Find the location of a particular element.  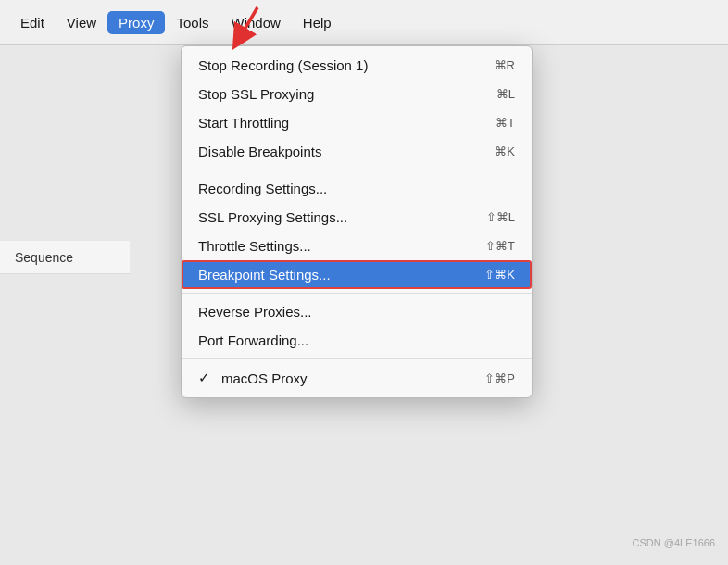

watermark: CSDN @4LE1666 is located at coordinates (674, 543).